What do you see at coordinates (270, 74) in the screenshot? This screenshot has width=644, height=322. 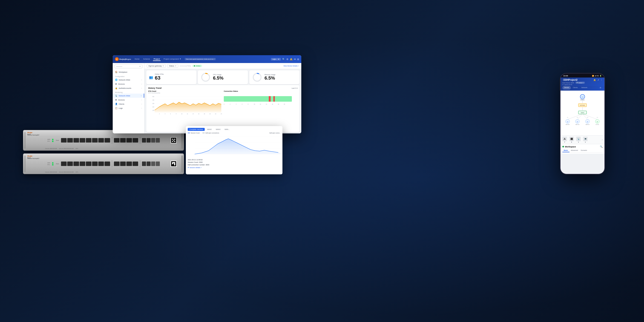 I see `memory-label: Memory Usage` at bounding box center [270, 74].